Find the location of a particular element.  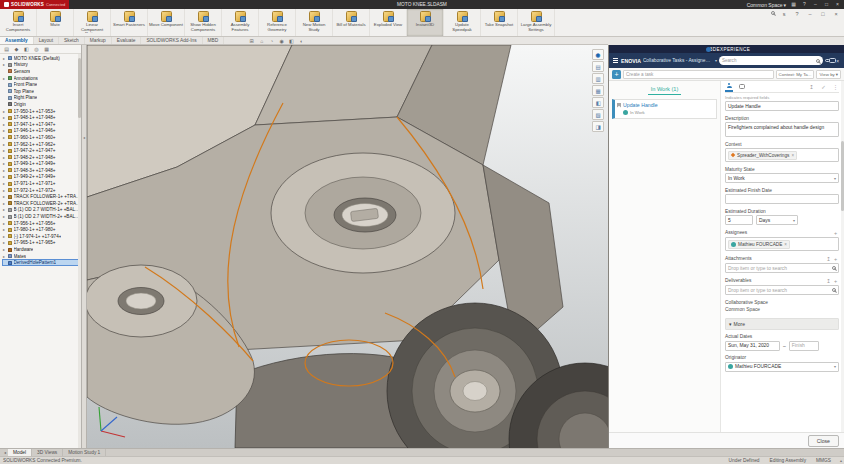

ribbon-tool: Insert Components is located at coordinates (18, 22).